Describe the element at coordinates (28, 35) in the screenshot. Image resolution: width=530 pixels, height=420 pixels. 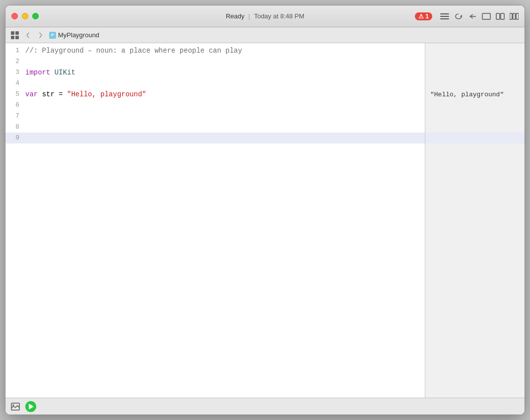
I see `back-nav-icon` at that location.